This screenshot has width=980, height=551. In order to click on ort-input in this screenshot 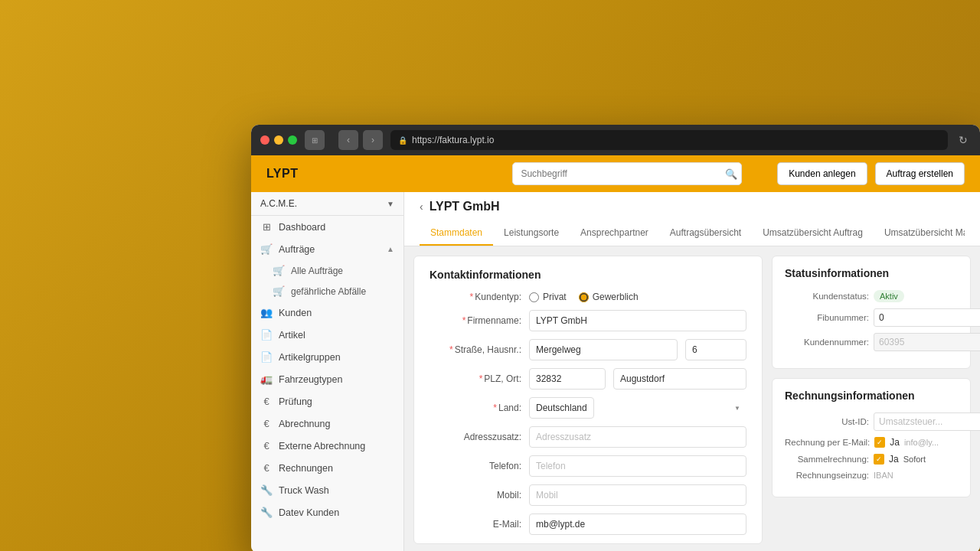, I will do `click(680, 379)`.